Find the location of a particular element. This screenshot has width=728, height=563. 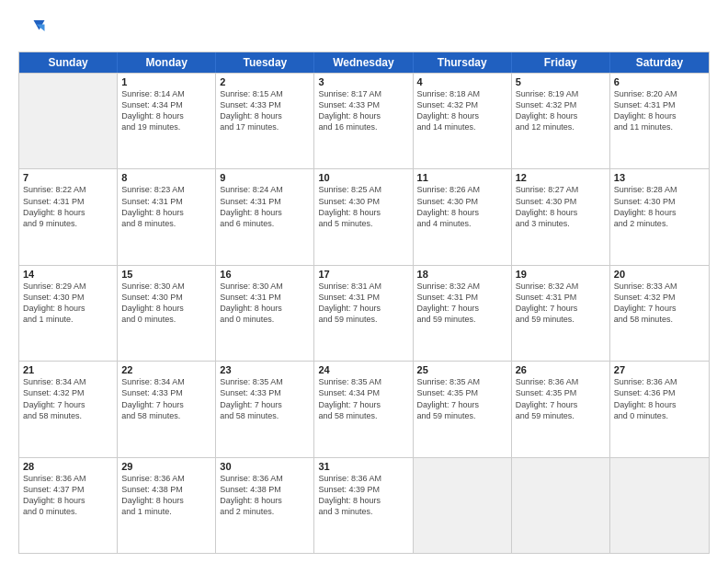

day-info: Sunrise: 8:36 AM Sunset: 4:37 PM Dayligh… is located at coordinates (68, 495).